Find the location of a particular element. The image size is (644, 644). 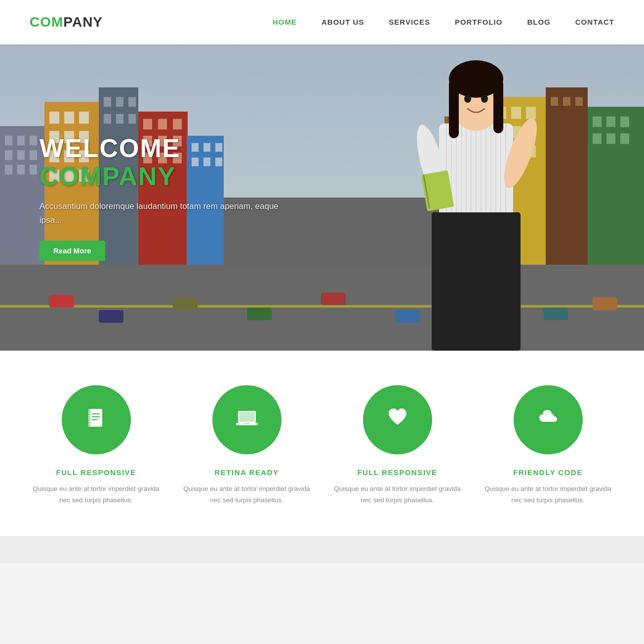

nav-link-about: ABOUT US is located at coordinates (343, 22).